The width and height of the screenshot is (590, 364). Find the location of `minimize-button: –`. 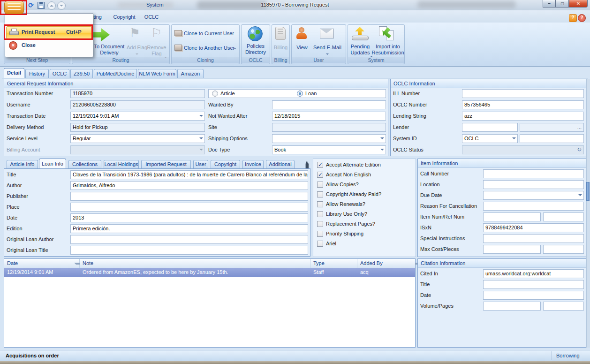

minimize-button: – is located at coordinates (549, 4).